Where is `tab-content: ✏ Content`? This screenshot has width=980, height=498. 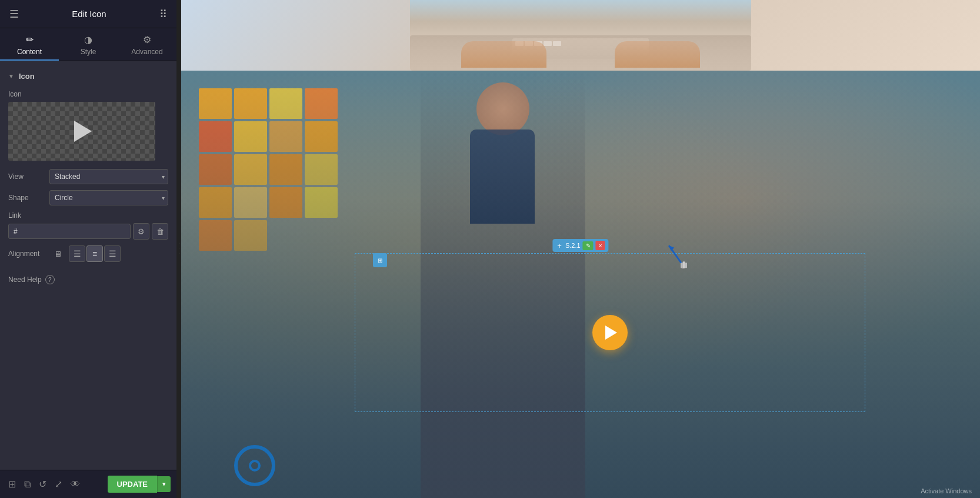 tab-content: ✏ Content is located at coordinates (29, 45).